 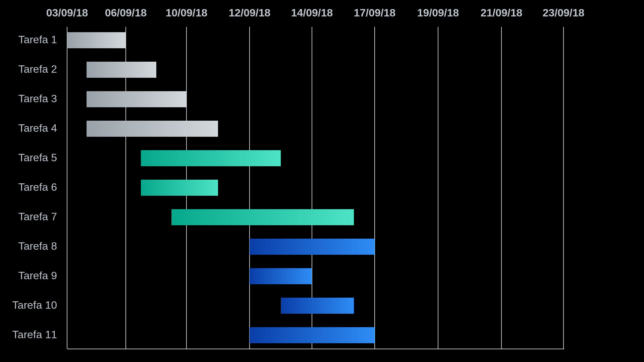 I want to click on task-label: Tarefa 7, so click(x=38, y=217).